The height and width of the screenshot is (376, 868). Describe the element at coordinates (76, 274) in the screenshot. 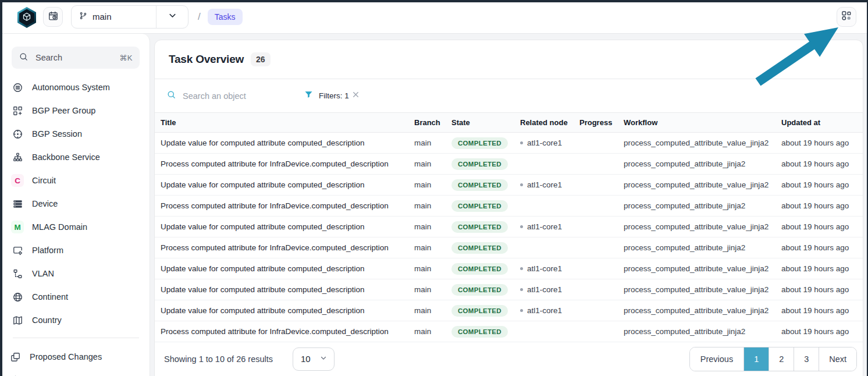

I see `sidebar-item-vlan: VLAN` at that location.